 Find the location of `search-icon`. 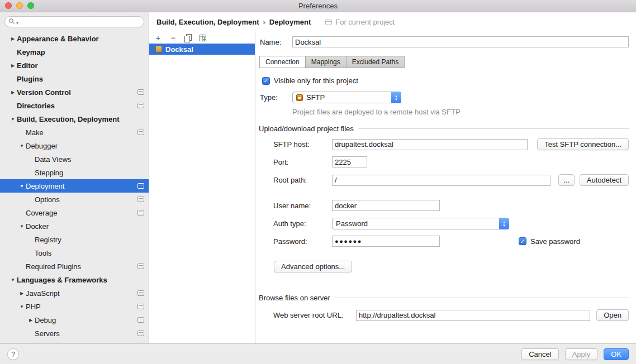

search-icon is located at coordinates (12, 22).